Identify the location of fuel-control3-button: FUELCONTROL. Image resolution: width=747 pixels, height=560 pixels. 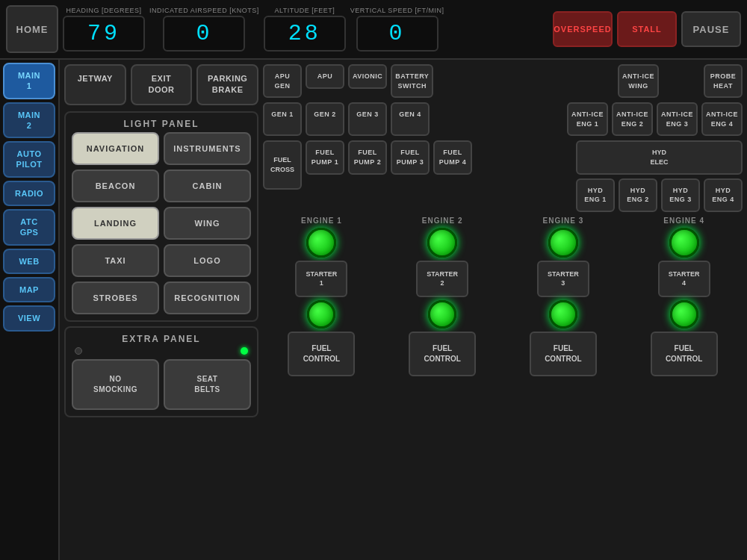
(563, 354).